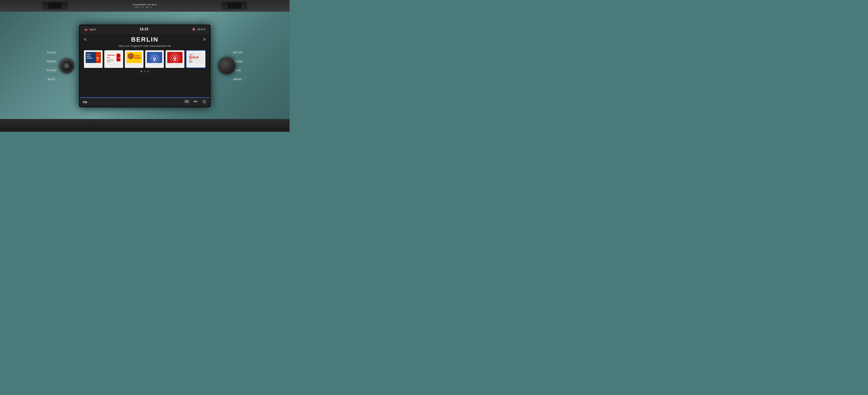 Image resolution: width=868 pixels, height=395 pixels. I want to click on infotainment-screen: 🚗 Sport 13:15 🔇 20.5°C < BERLIN > Alles …, so click(145, 66).